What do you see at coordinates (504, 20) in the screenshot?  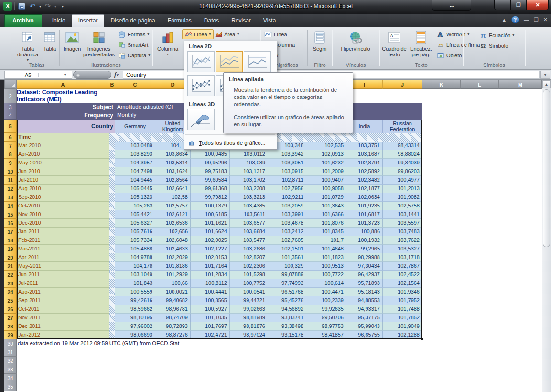 I see `collapse-ribbon-icon: ▲` at bounding box center [504, 20].